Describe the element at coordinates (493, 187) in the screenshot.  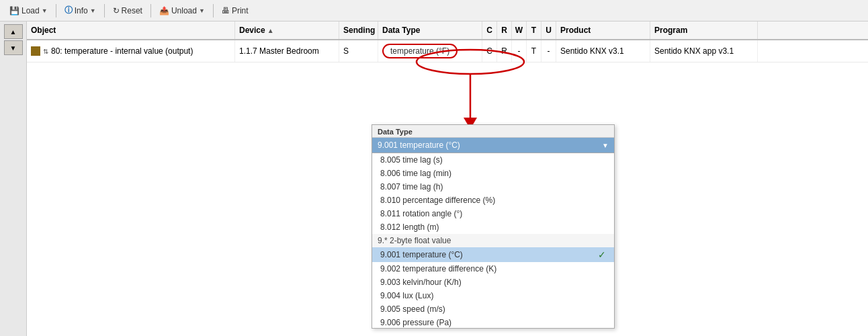
I see `dropdown-item: 8.007 time lag (h)` at that location.